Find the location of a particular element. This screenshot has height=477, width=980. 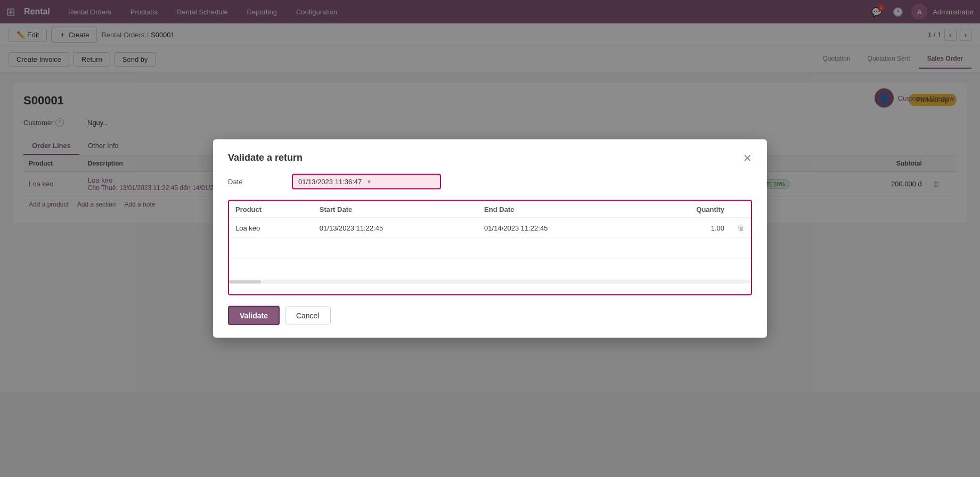

dialog-row-delete: 🗑 is located at coordinates (741, 228).